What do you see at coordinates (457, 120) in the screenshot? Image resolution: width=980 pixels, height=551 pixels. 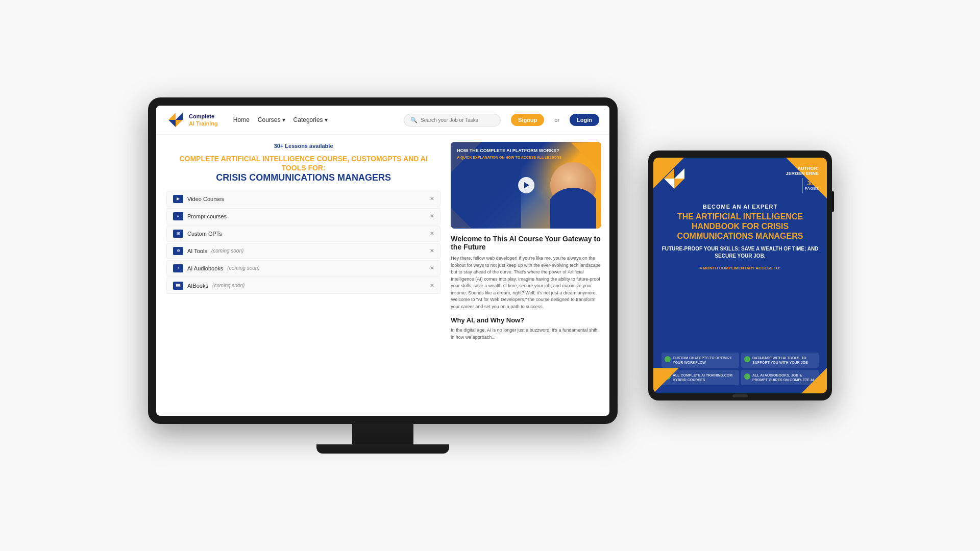 I see `search-input` at bounding box center [457, 120].